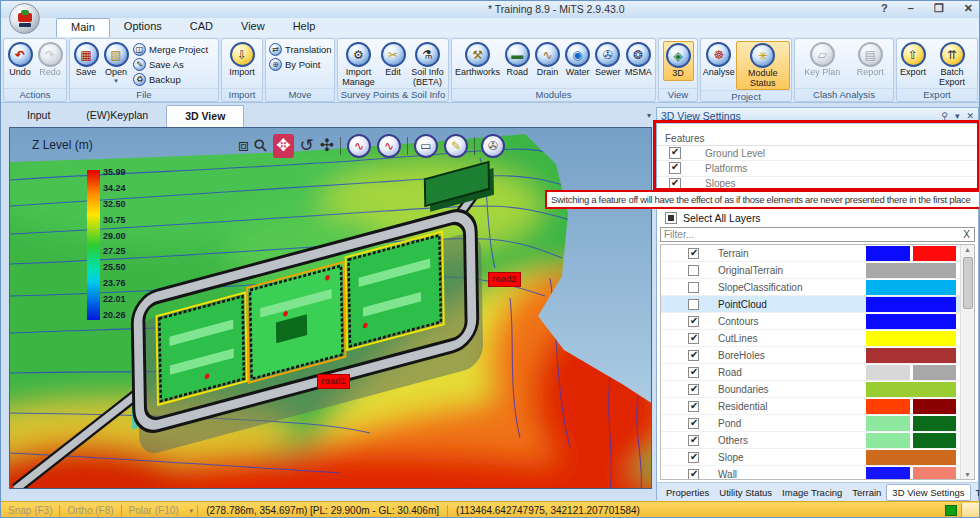 Image resolution: width=980 pixels, height=518 pixels. Describe the element at coordinates (283, 146) in the screenshot. I see `pan-icon: ✥` at that location.